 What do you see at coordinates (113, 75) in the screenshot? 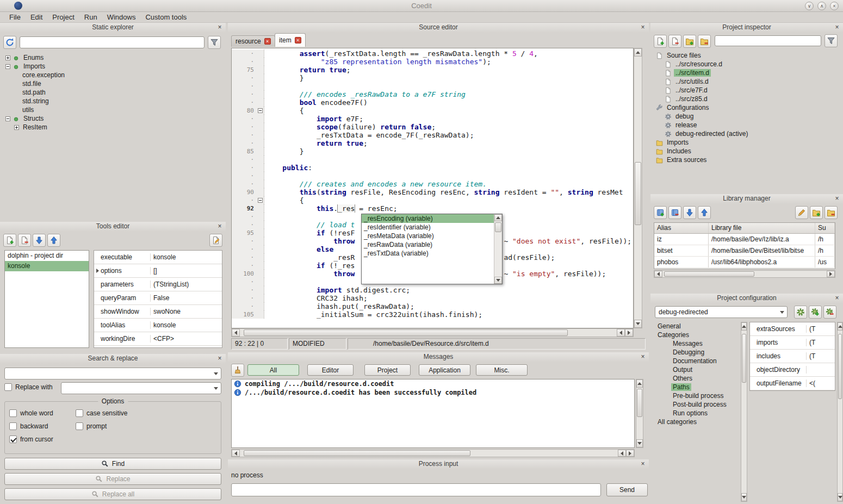
I see `symbol-core-exception: core.exception` at bounding box center [113, 75].